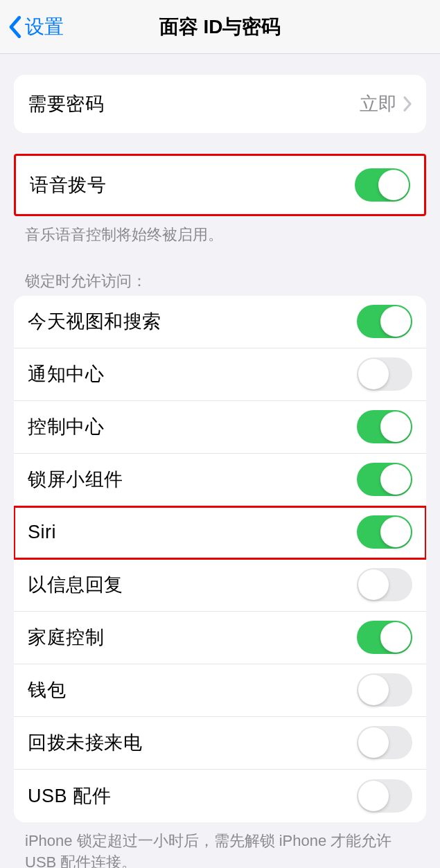  I want to click on row-label: 以信息回复, so click(76, 585).